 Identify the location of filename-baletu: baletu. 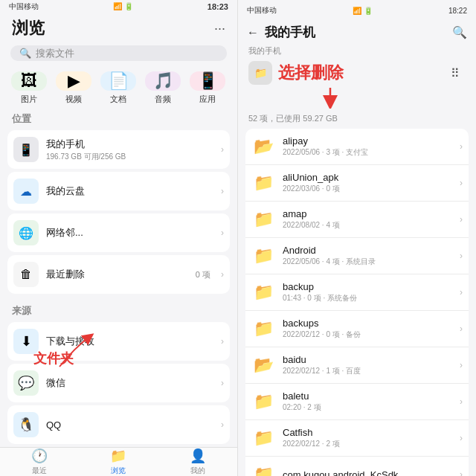
(367, 396).